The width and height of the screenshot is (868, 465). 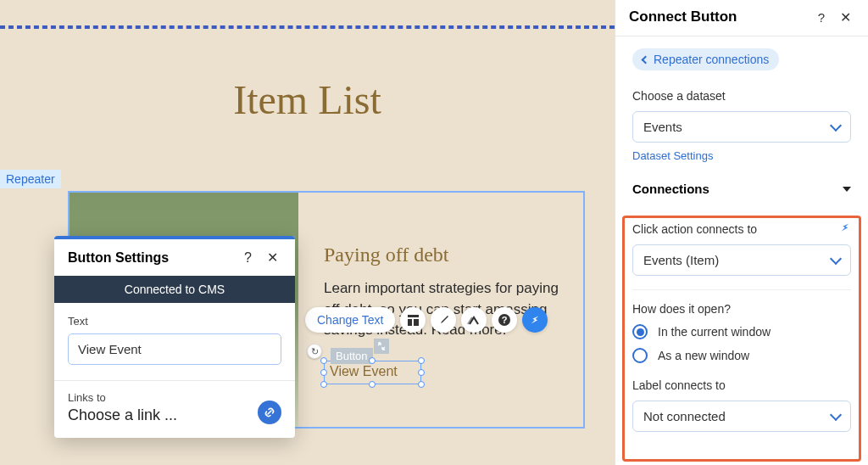 What do you see at coordinates (535, 320) in the screenshot?
I see `connect-data-icon` at bounding box center [535, 320].